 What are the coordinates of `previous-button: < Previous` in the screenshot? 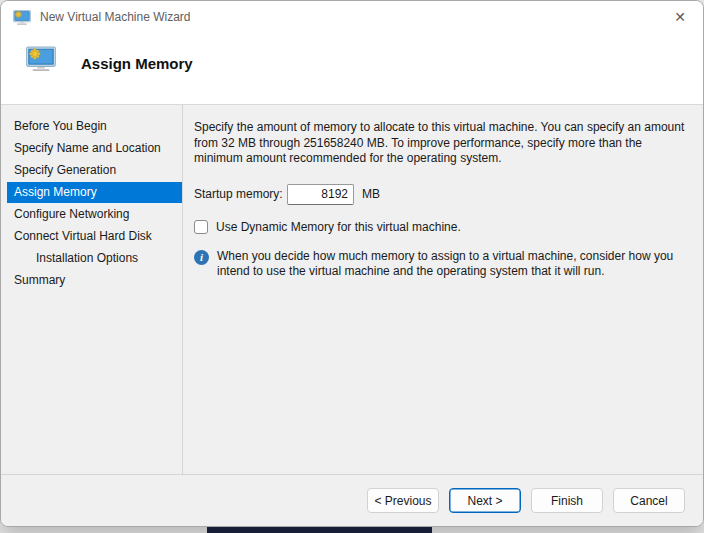 It's located at (403, 500).